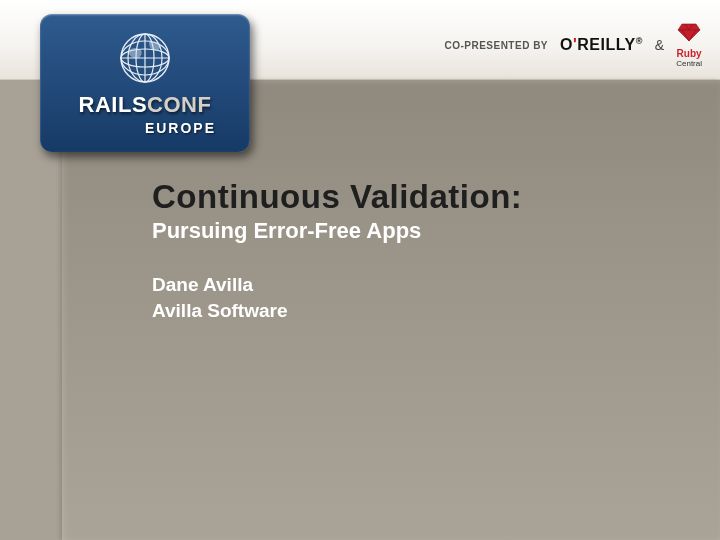 The width and height of the screenshot is (720, 540). What do you see at coordinates (145, 128) in the screenshot?
I see `logo-europe: EUROPE` at bounding box center [145, 128].